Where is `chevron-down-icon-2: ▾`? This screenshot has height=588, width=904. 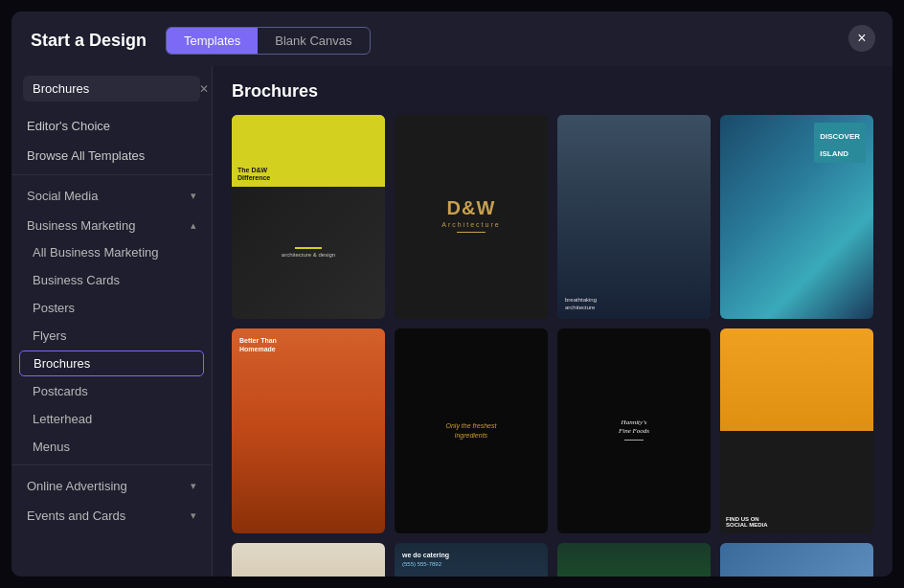
chevron-down-icon-2: ▾ is located at coordinates (193, 486).